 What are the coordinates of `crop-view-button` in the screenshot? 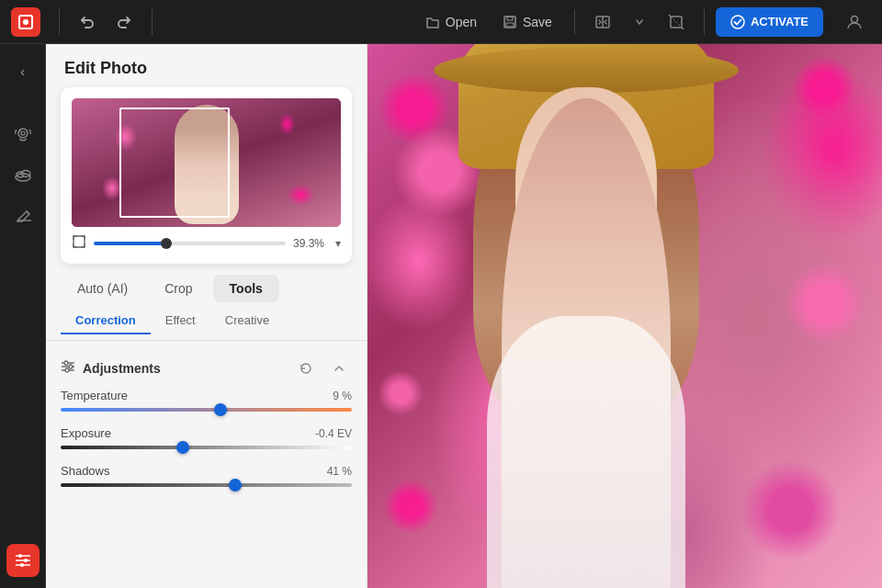 It's located at (676, 22).